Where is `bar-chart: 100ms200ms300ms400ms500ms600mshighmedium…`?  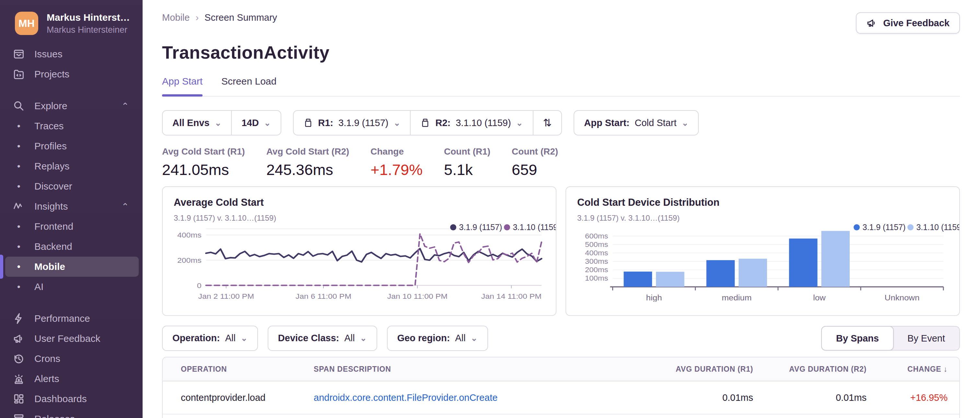 bar-chart: 100ms200ms300ms400ms500ms600mshighmedium… is located at coordinates (763, 263).